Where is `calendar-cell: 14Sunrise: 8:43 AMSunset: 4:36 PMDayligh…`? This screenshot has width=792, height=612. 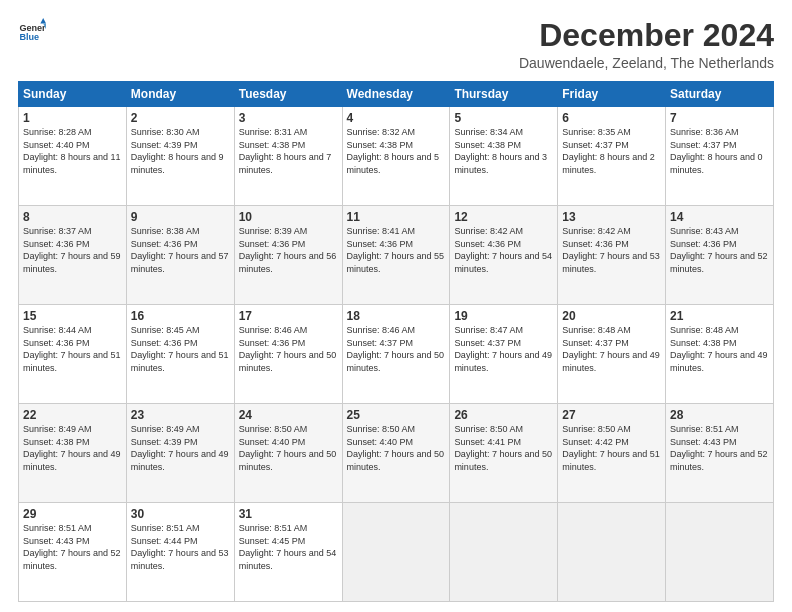
calendar-cell: 14Sunrise: 8:43 AMSunset: 4:36 PMDayligh… is located at coordinates (720, 256).